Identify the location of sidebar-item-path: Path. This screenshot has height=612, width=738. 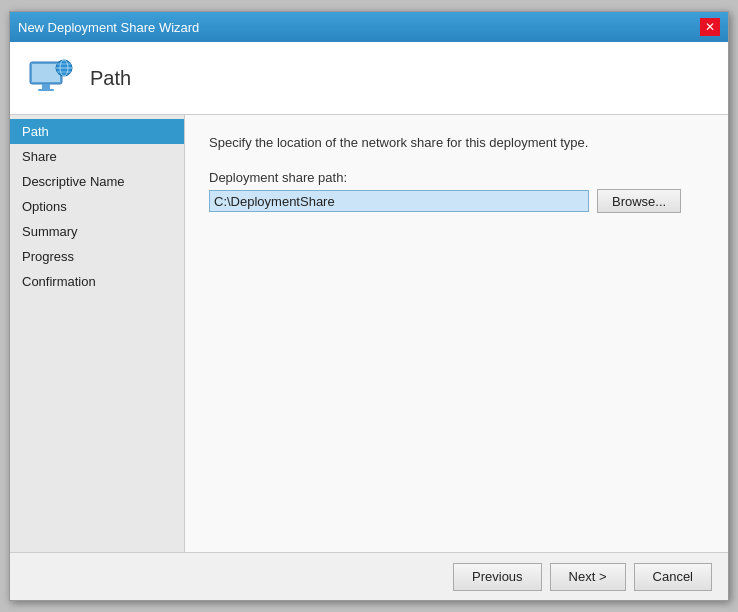
(97, 132).